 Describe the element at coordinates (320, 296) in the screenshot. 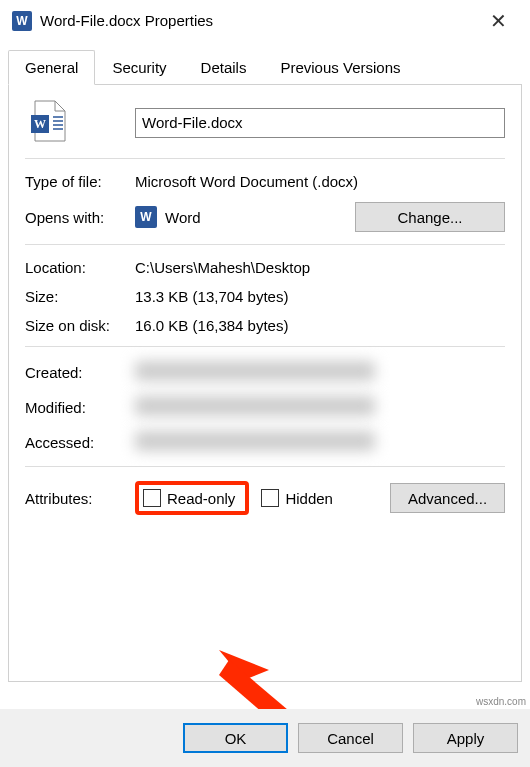

I see `size-value: 13.3 KB (13,704 bytes)` at that location.